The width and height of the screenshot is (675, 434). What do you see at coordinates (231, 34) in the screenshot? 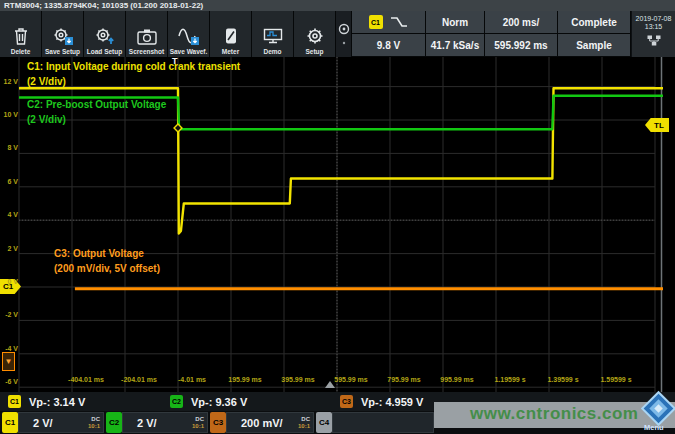
I see `meter-button: Meter` at bounding box center [231, 34].